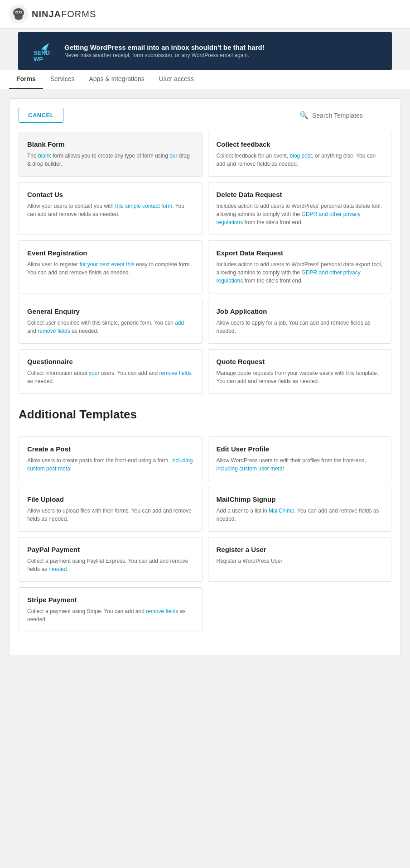  I want to click on template-description: Register a WordPress User, so click(300, 561).